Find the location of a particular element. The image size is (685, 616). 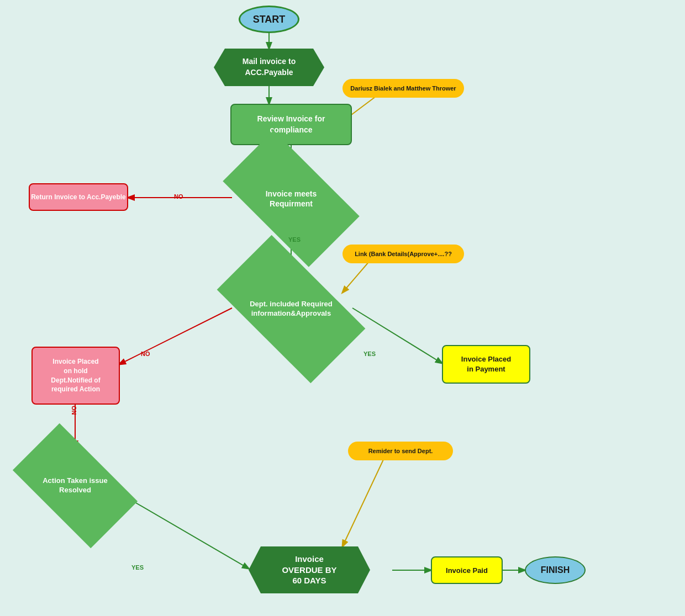

yes-label-3: YES is located at coordinates (138, 567).